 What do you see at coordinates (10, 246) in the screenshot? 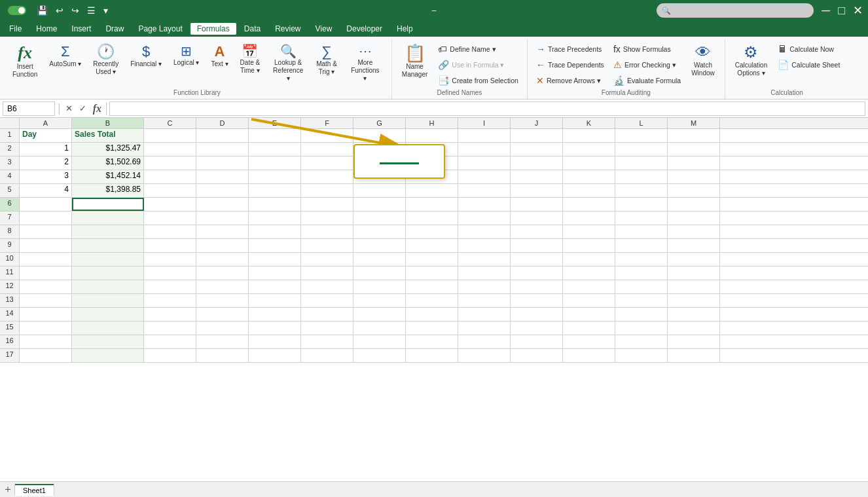
I see `row-num-9: 9` at bounding box center [10, 246].